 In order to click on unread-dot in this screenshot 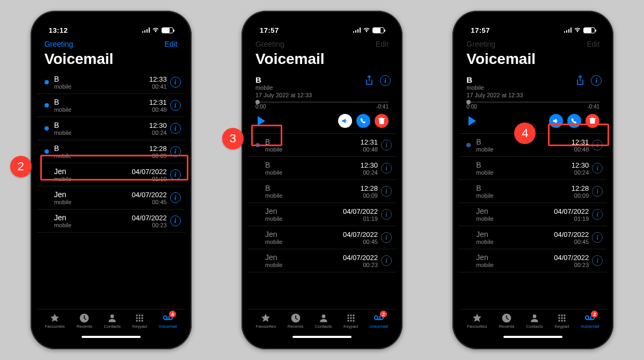, I will do `click(47, 82)`.